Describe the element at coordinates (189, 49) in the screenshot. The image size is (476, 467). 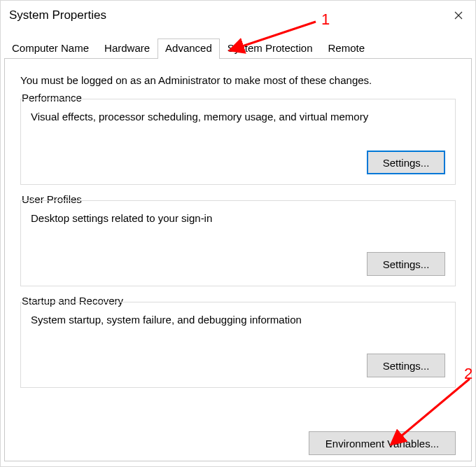
I see `tab-advanced: Advanced` at that location.